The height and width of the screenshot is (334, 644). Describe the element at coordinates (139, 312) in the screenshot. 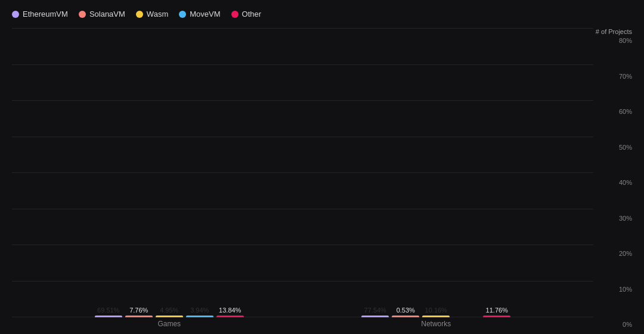

I see `bar-wrap-solanavm: 7.76%` at that location.